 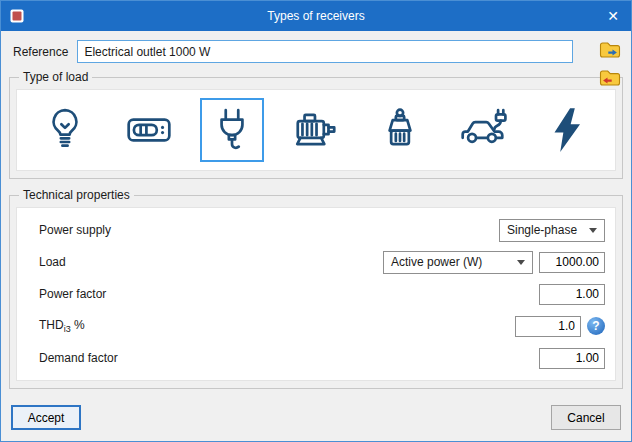 What do you see at coordinates (610, 64) in the screenshot?
I see `library-button-rail` at bounding box center [610, 64].